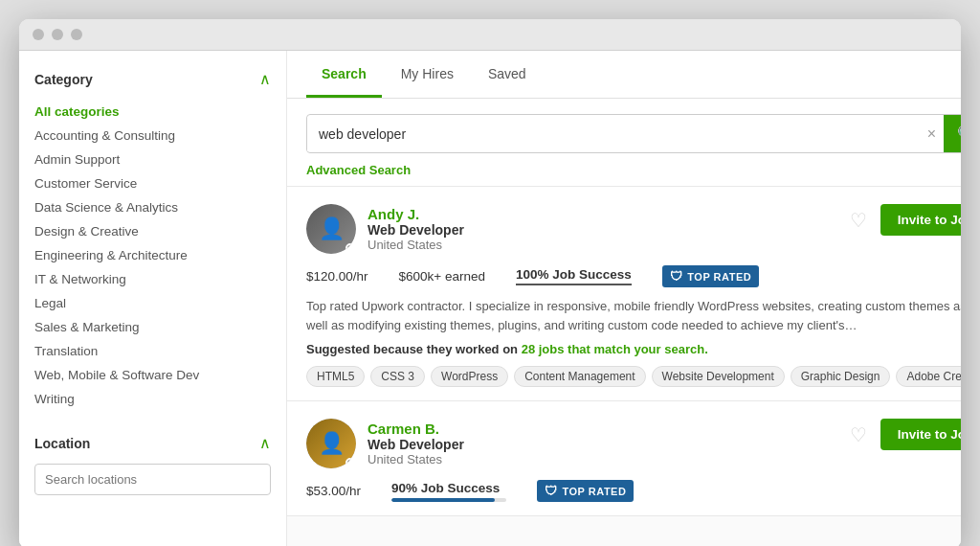 This screenshot has width=980, height=546. I want to click on search-clear-button: ×, so click(932, 134).